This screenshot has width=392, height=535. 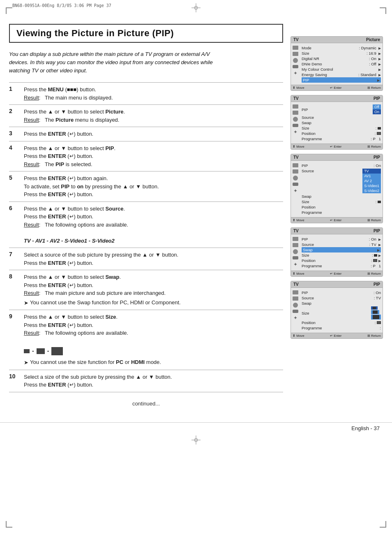 What do you see at coordinates (153, 134) in the screenshot?
I see `step-content: Press the ENTER (↵) button.` at bounding box center [153, 134].